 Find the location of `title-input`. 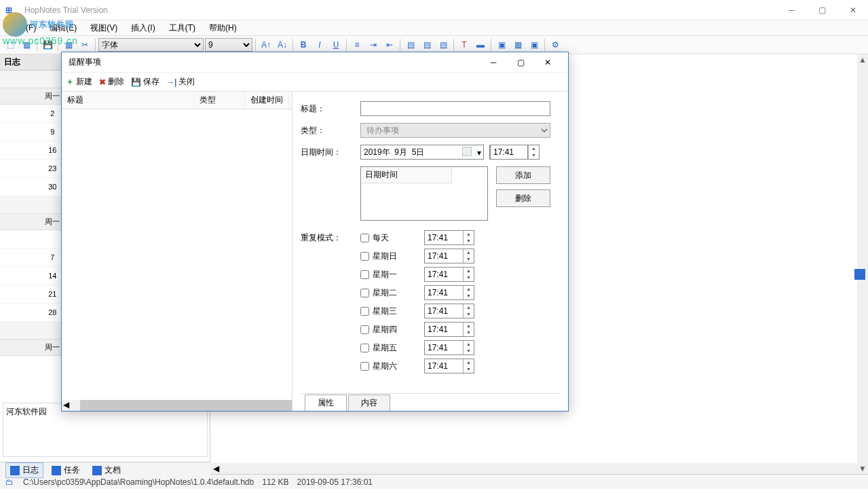

title-input is located at coordinates (455, 109).